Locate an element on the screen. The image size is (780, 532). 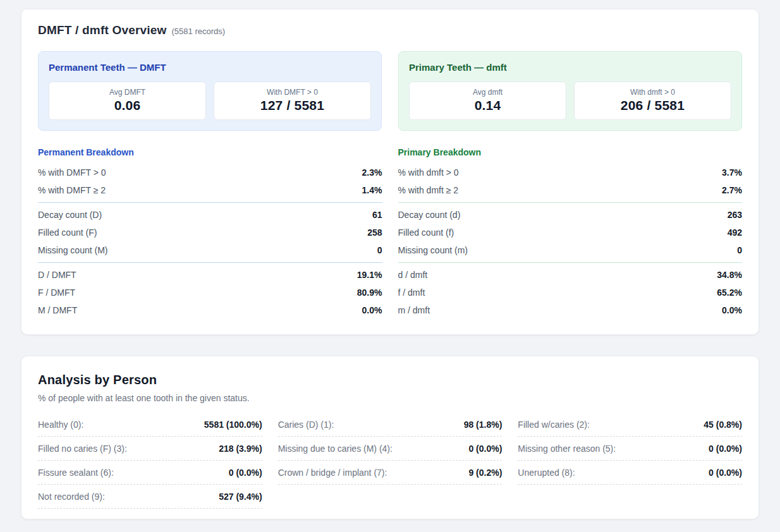
stat-label: Missing other reason (5): is located at coordinates (566, 449).